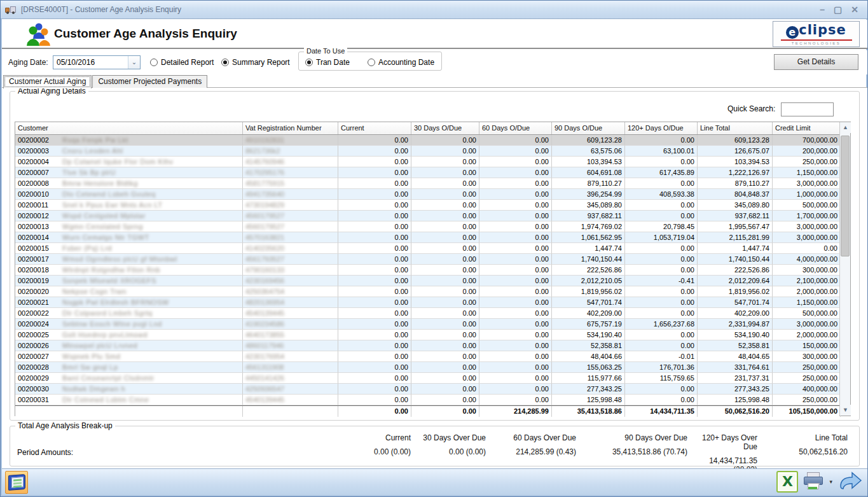 The image size is (868, 497). I want to click on maximize-button: ▢, so click(838, 10).